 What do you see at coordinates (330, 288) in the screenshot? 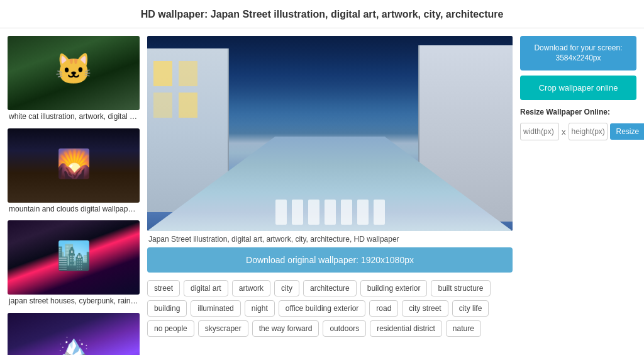
I see `tag-architecture: architecture` at bounding box center [330, 288].